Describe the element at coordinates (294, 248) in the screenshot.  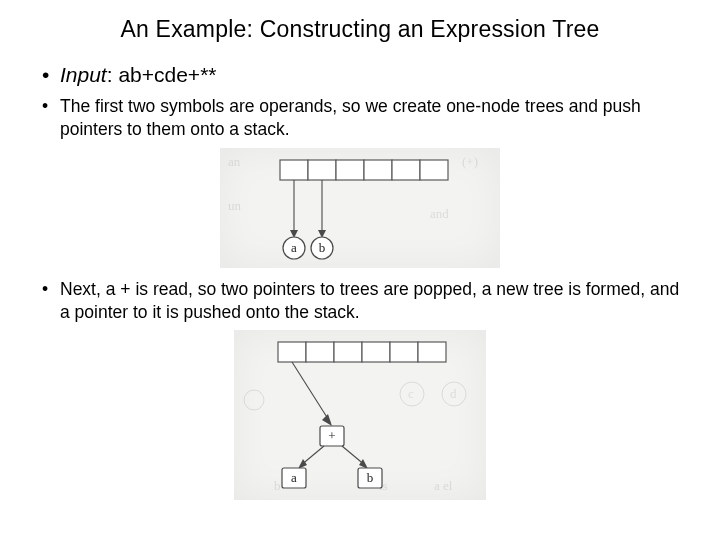
I see `node-a-label: a` at that location.